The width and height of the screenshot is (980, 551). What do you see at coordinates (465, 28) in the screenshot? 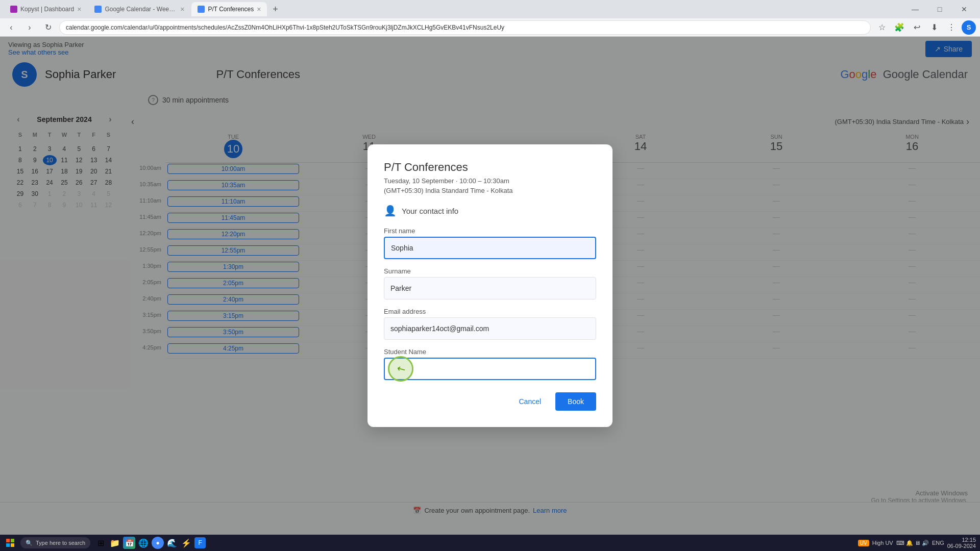
I see `url-bar: calendar.google.com/calendar/u/0/appoint…` at bounding box center [465, 28].